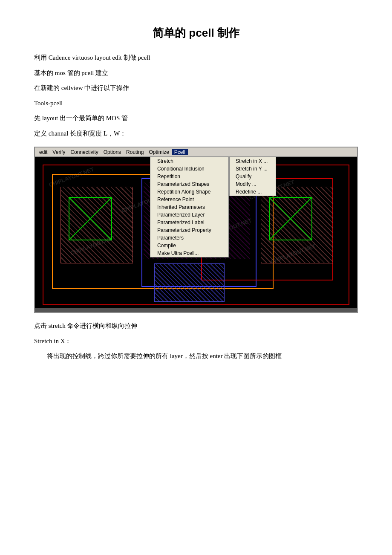 The height and width of the screenshot is (555, 392). What do you see at coordinates (253, 176) in the screenshot?
I see `submenu-qualify: Qualify` at bounding box center [253, 176].